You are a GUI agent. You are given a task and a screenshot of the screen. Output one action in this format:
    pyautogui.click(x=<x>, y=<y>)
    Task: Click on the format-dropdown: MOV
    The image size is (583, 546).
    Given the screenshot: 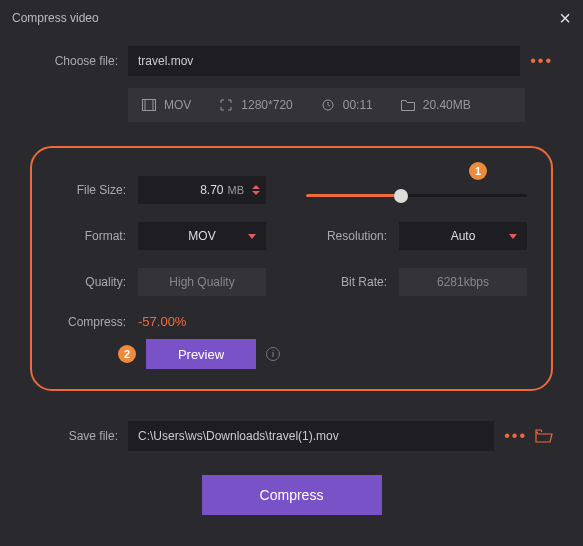 What is the action you would take?
    pyautogui.click(x=202, y=236)
    